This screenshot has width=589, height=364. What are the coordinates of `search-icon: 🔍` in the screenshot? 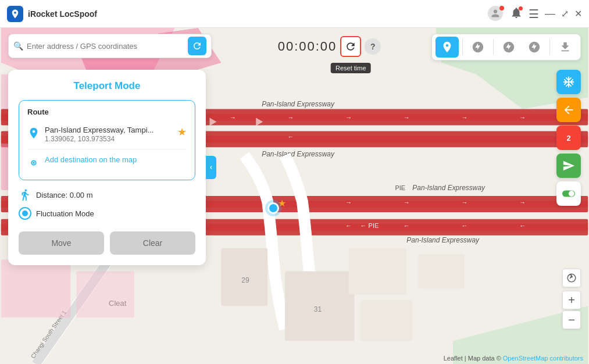 It's located at (19, 46).